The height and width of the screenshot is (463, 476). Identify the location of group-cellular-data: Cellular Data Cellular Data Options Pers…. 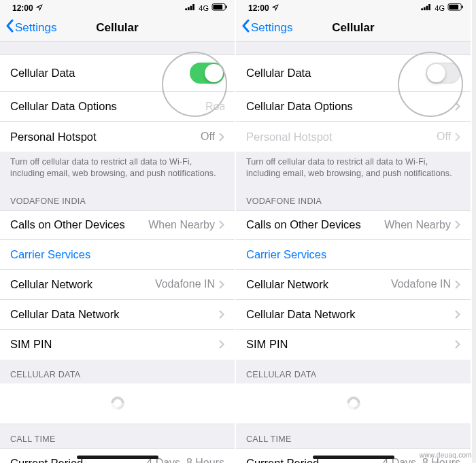
(354, 103).